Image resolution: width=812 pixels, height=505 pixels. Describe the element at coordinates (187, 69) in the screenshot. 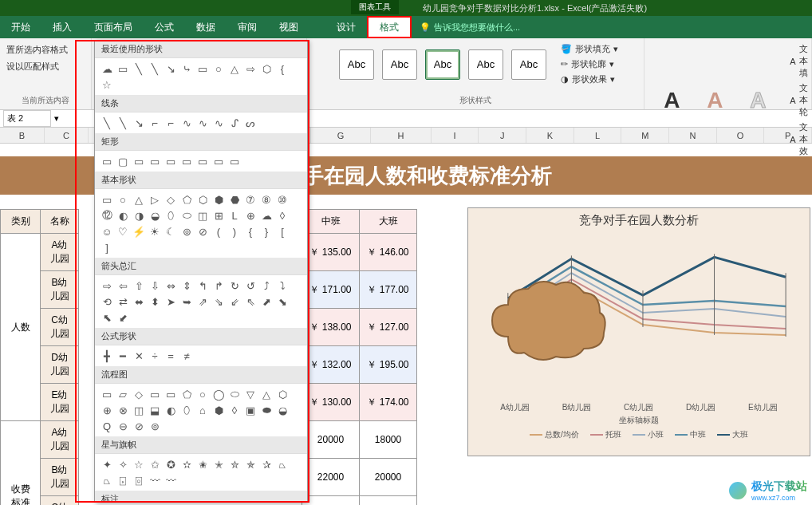

I see `connector-icon: ⤷` at that location.